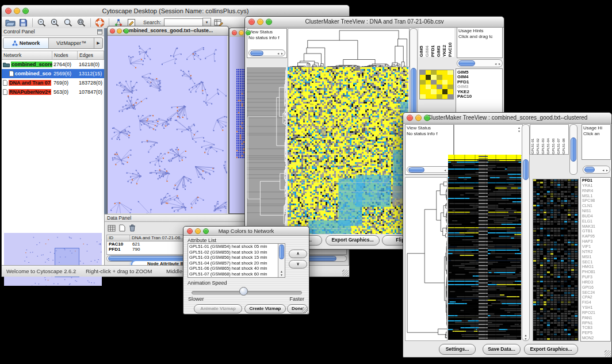 This screenshot has width=612, height=364. What do you see at coordinates (564, 139) in the screenshot?
I see `column-label: GPL51-08 (GSM872)` at bounding box center [564, 139].